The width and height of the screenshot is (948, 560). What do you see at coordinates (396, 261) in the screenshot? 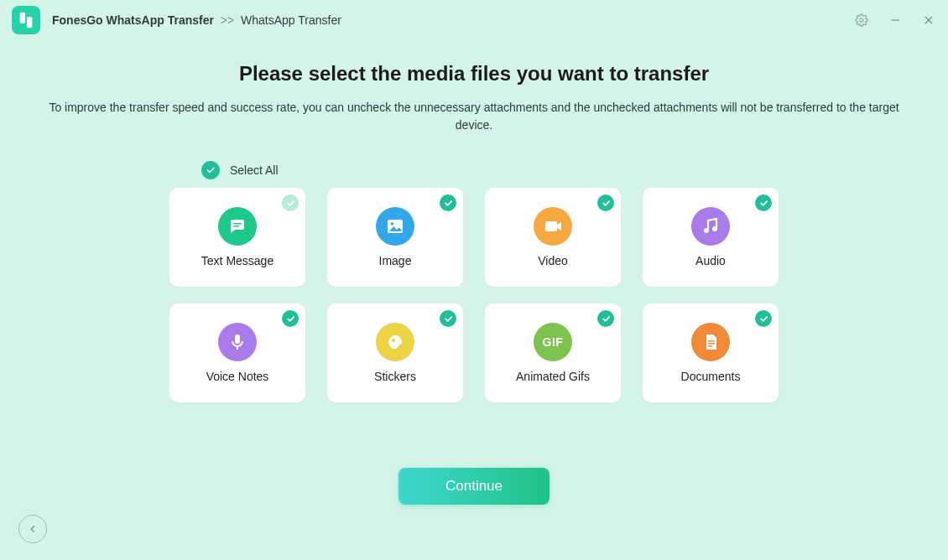
I see `card-label: Image` at bounding box center [396, 261].